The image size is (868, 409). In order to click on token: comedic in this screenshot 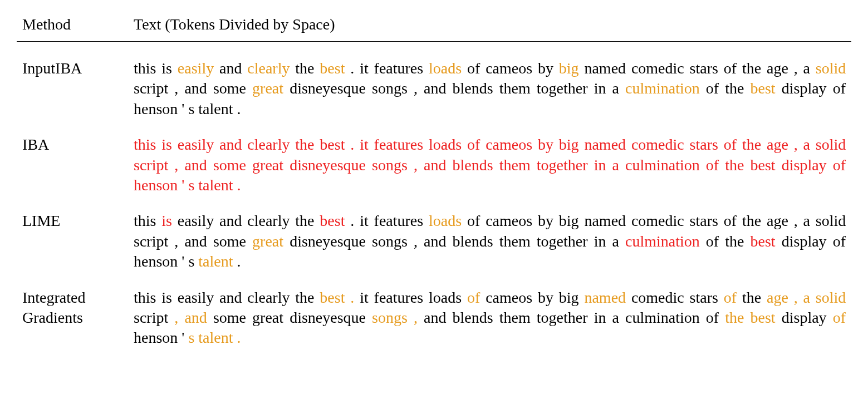, I will do `click(658, 68)`.